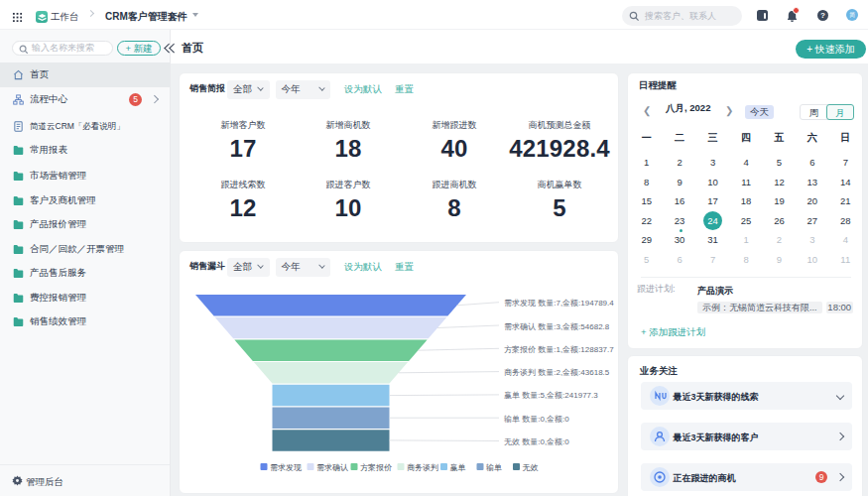 Image resolution: width=868 pixels, height=496 pixels. What do you see at coordinates (558, 327) in the screenshot?
I see `svg-text: 需求确认 数量:3,金额:54682.8` at bounding box center [558, 327].